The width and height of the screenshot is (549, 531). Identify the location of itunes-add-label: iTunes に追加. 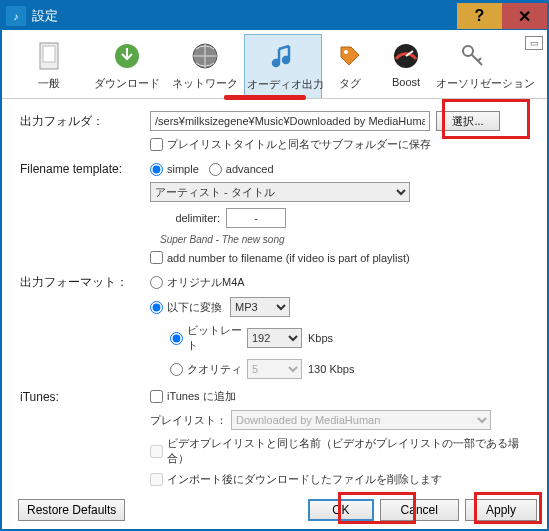
(202, 396).